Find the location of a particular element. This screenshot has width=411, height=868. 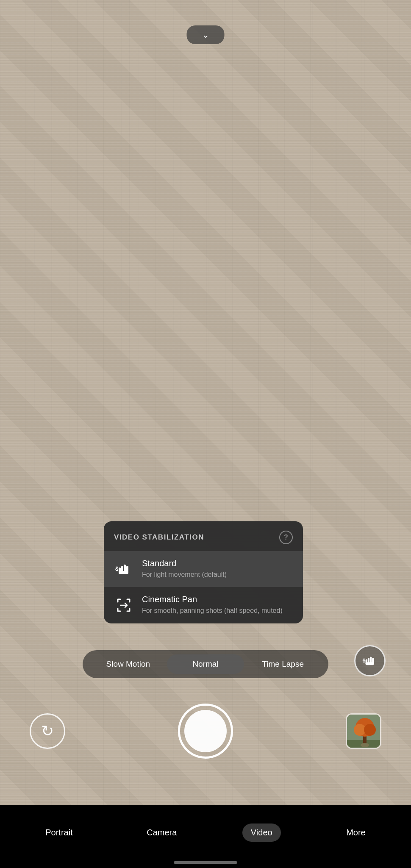

option-standard-title: Standard is located at coordinates (217, 564).